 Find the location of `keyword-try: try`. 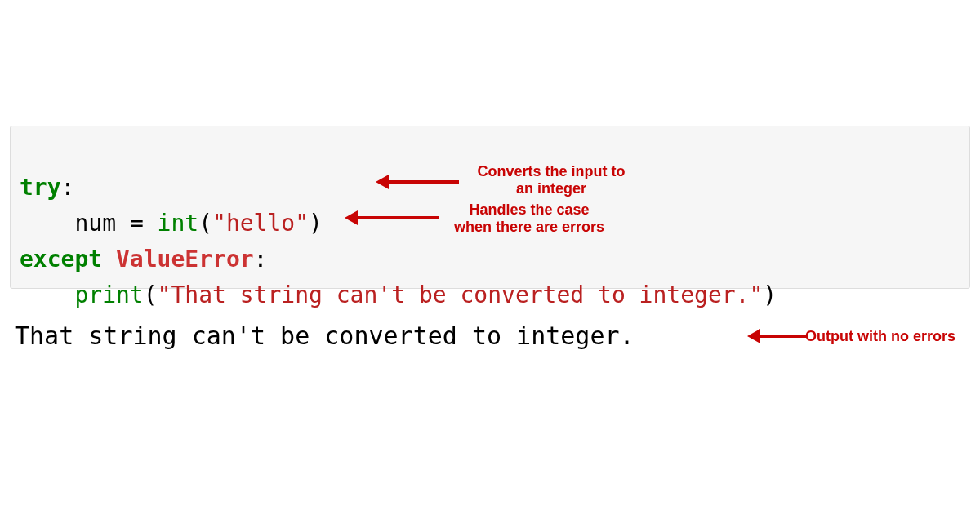

keyword-try: try is located at coordinates (41, 188).